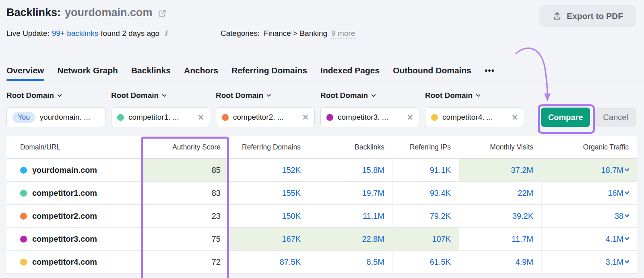 This screenshot has height=278, width=644. I want to click on domain-chip-1: Youyourdomain. ..., so click(56, 117).